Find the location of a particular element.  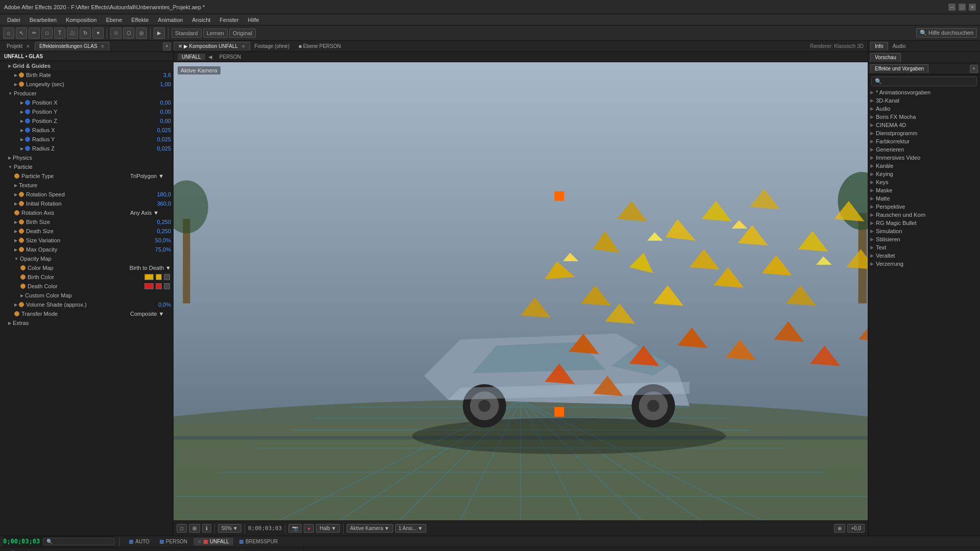

rotation-speed-value: 180,0 is located at coordinates (151, 194).